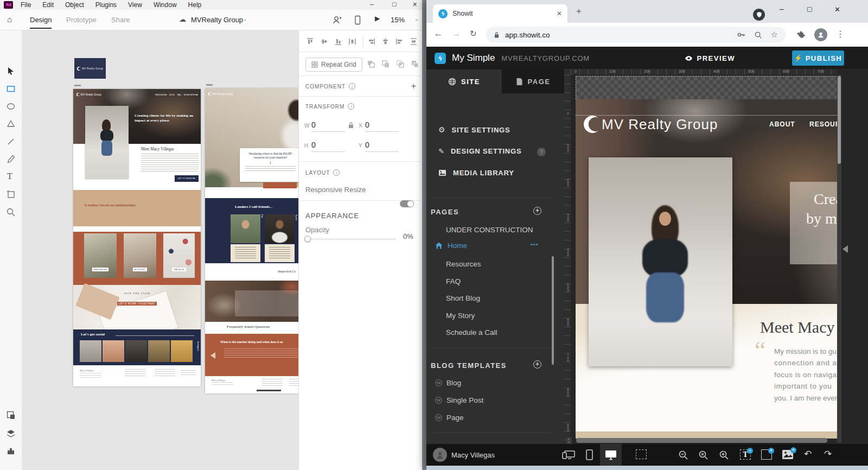 The height and width of the screenshot is (470, 868). What do you see at coordinates (106, 5) in the screenshot?
I see `menu-plugins: Plugins` at bounding box center [106, 5].